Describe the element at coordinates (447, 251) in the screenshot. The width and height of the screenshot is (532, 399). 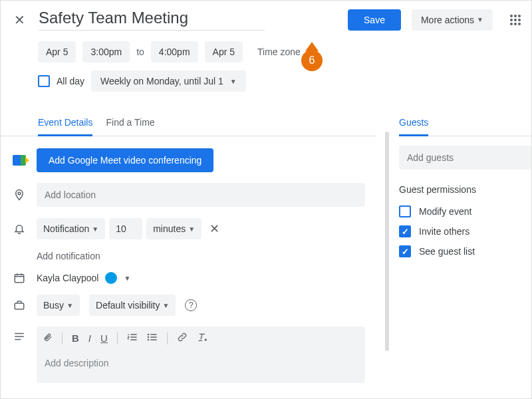
I see `see-guest-list-label: See guest list` at that location.